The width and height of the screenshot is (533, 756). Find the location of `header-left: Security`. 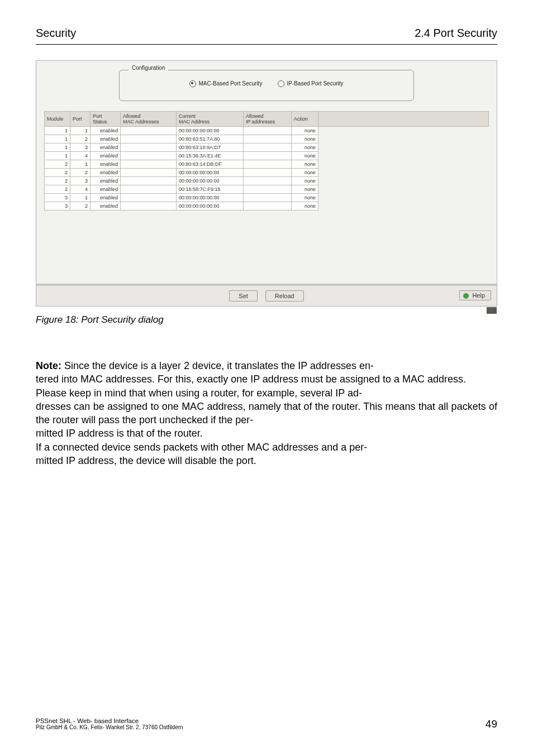

header-left: Security is located at coordinates (56, 34).